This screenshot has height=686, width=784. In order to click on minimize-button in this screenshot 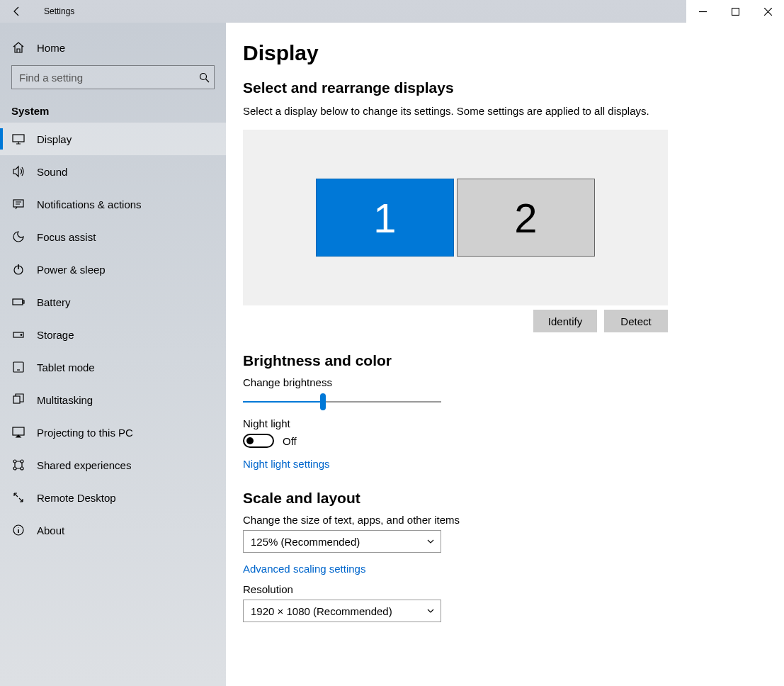, I will do `click(703, 11)`.